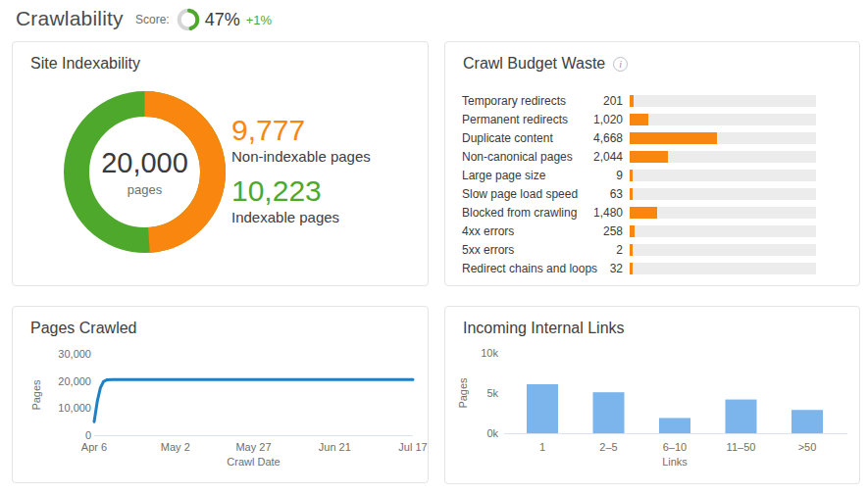 The height and width of the screenshot is (495, 868). What do you see at coordinates (639, 231) in the screenshot?
I see `budget-row: 4xx errors258` at bounding box center [639, 231].